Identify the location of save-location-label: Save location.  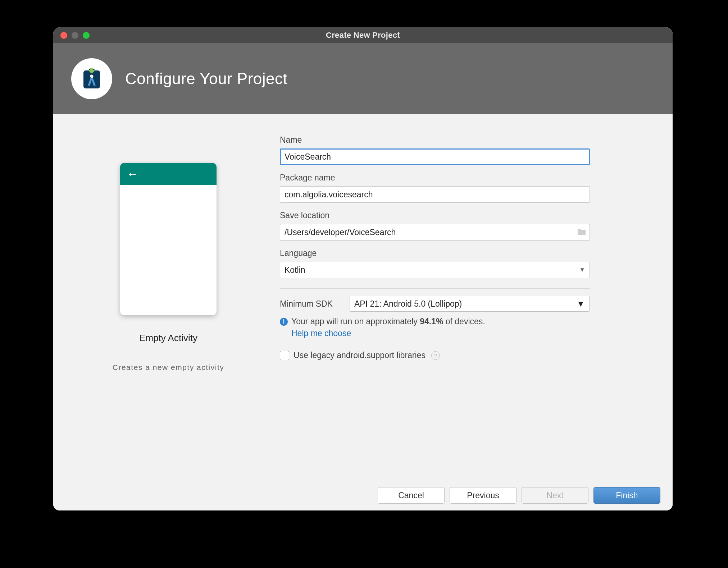
(465, 216).